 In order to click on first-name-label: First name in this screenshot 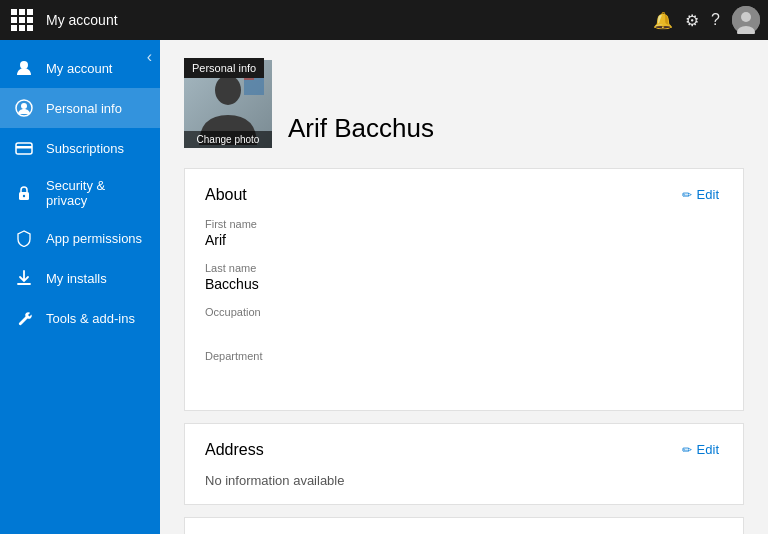, I will do `click(464, 224)`.